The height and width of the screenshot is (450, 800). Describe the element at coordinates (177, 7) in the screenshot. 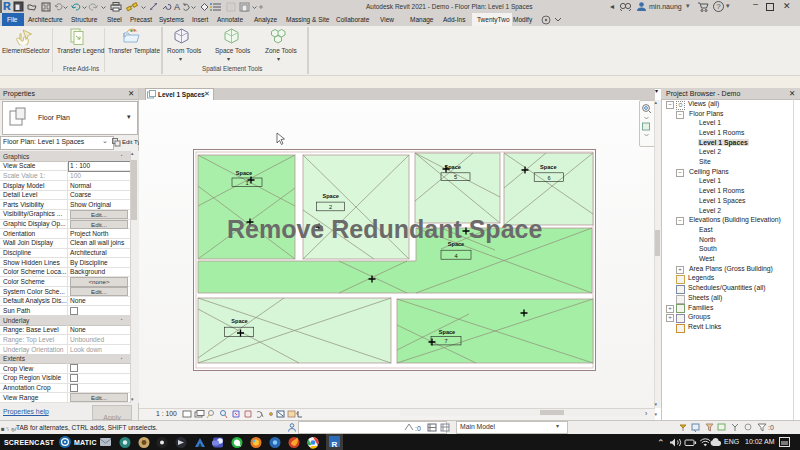

I see `svg-text: A` at that location.